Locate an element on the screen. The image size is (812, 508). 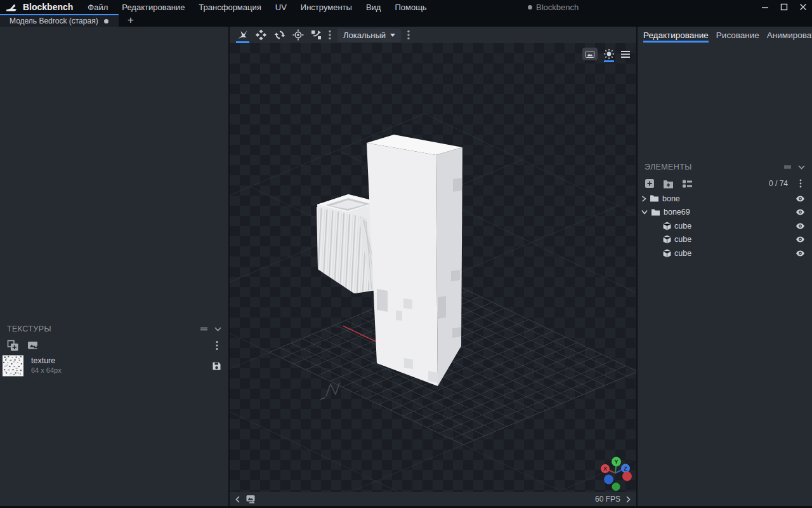
gizmo-neg-x-ball is located at coordinates (627, 476).